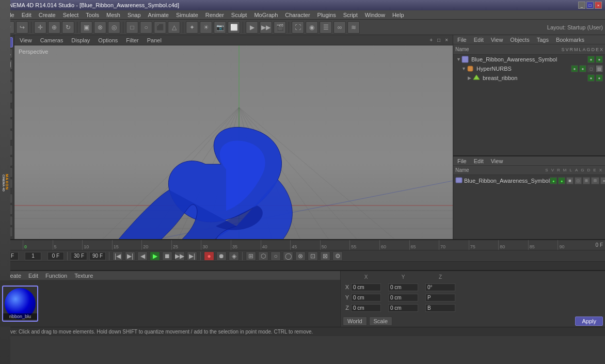 This screenshot has height=364, width=605. I want to click on coord-x-rot: 0°, so click(440, 287).